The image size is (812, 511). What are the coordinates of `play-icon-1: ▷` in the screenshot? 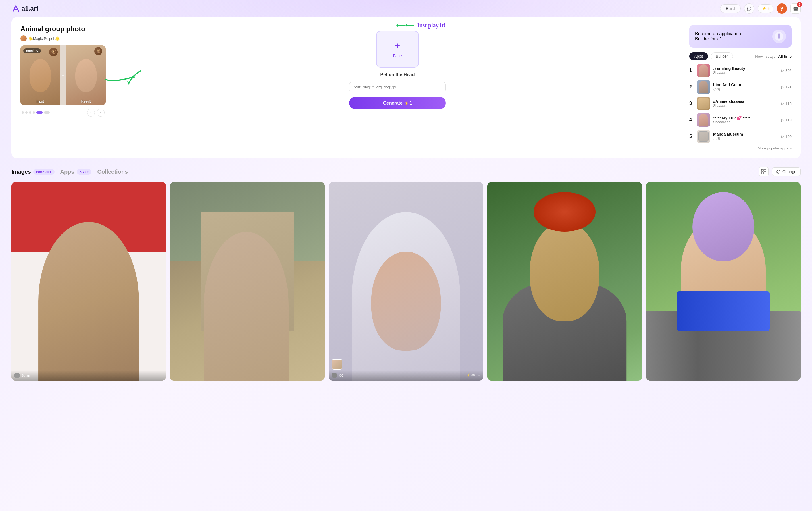 It's located at (783, 71).